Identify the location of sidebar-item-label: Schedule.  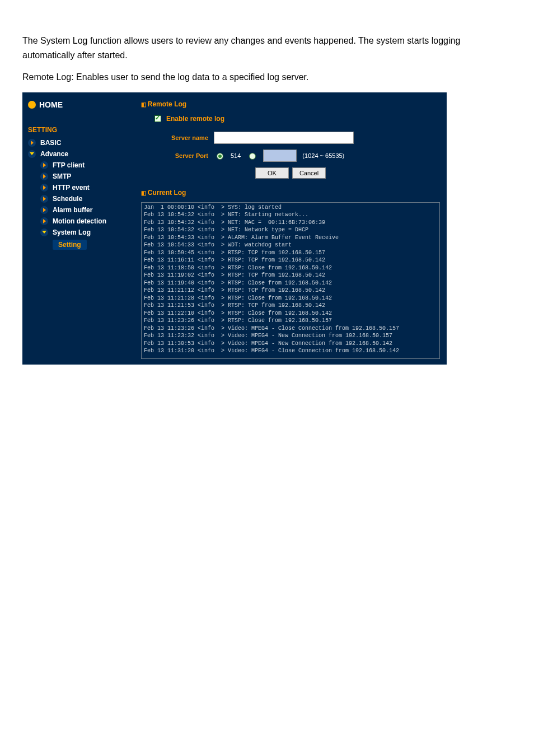
(67, 199).